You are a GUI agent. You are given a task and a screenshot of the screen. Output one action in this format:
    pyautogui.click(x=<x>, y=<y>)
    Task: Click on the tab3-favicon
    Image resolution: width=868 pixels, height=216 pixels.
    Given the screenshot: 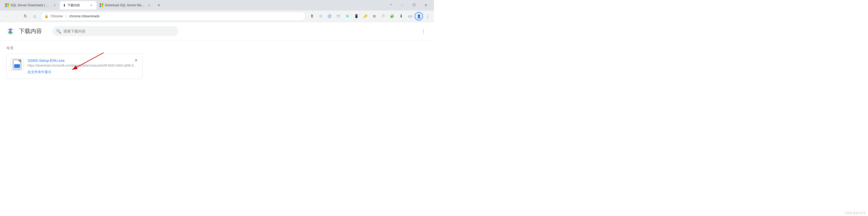 What is the action you would take?
    pyautogui.click(x=102, y=5)
    